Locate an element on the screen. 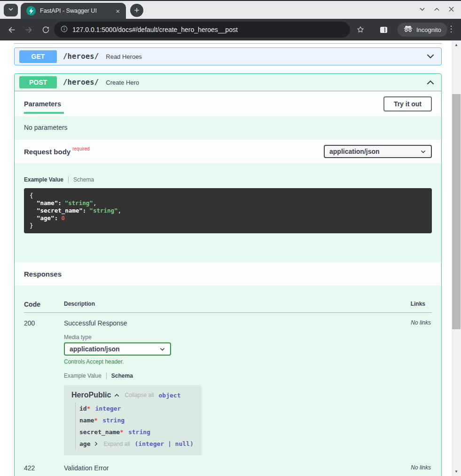  response-description: Validation Error is located at coordinates (222, 468).